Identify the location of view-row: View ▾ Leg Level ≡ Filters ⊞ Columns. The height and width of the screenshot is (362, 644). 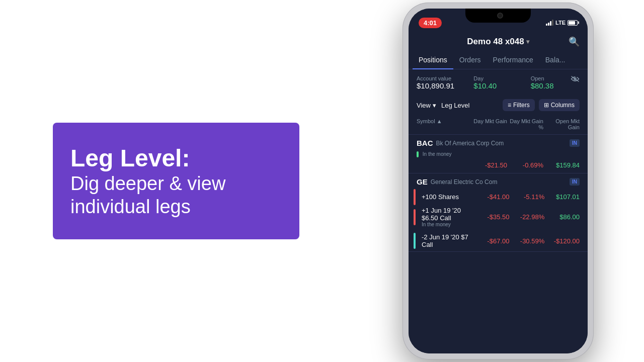
(498, 105).